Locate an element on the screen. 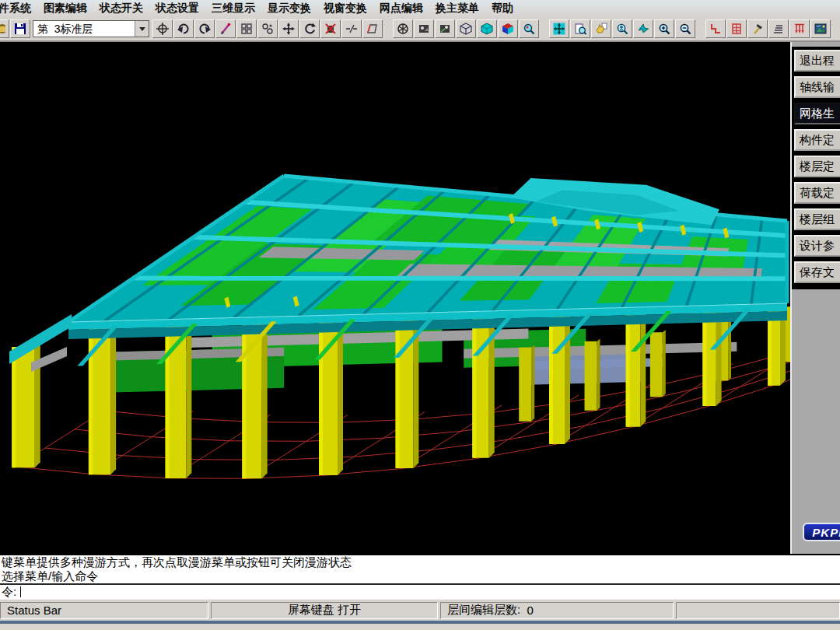 The image size is (840, 630). nav-design-params: 设计参 is located at coordinates (817, 246).